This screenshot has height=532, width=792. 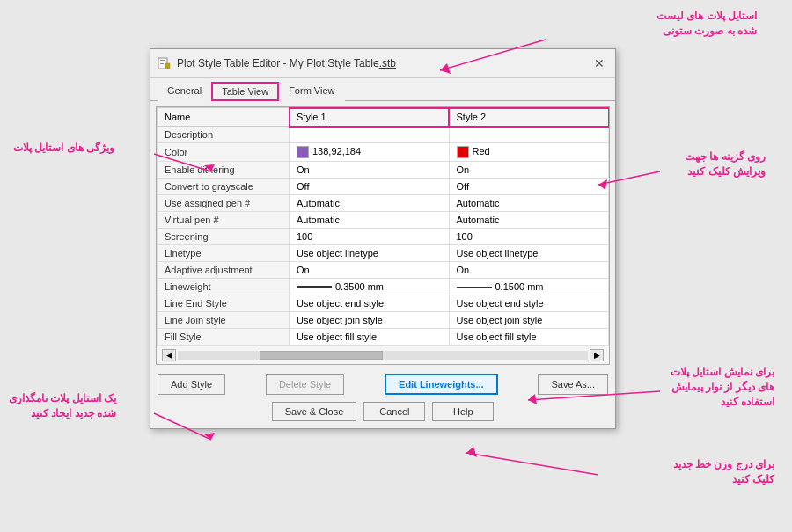 What do you see at coordinates (383, 63) in the screenshot?
I see `dialog-titlebar: Plot Style Table Editor - My Plot Style …` at bounding box center [383, 63].